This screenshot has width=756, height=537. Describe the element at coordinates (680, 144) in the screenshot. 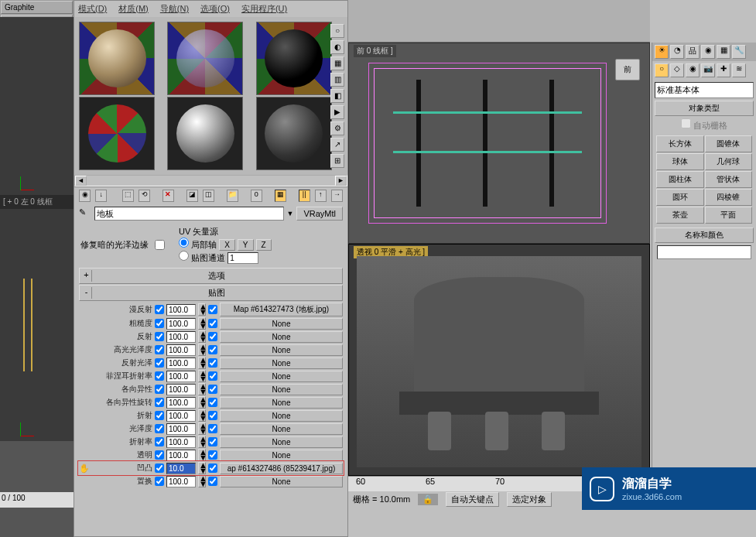

I see `primitive-button: 长方体` at that location.